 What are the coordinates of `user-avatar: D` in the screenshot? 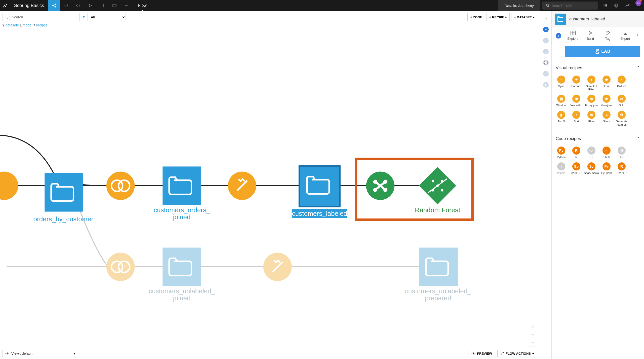 It's located at (638, 3).